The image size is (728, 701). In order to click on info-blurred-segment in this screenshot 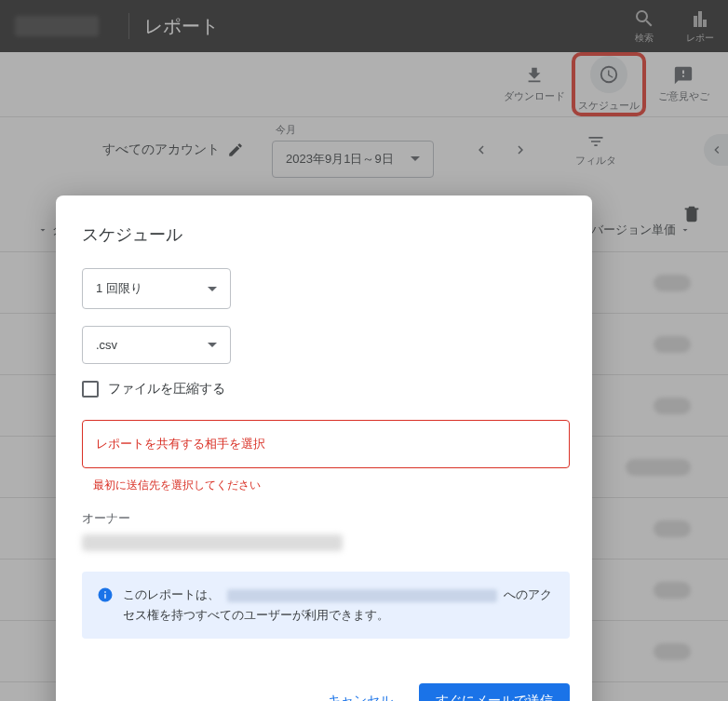, I will do `click(362, 596)`.